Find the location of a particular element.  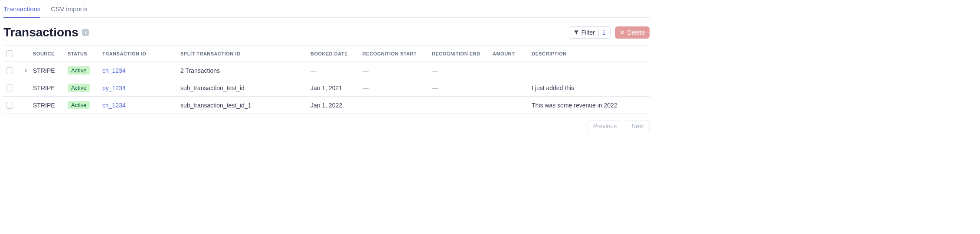

tab-bar: Transactions CSV imports is located at coordinates (327, 9).